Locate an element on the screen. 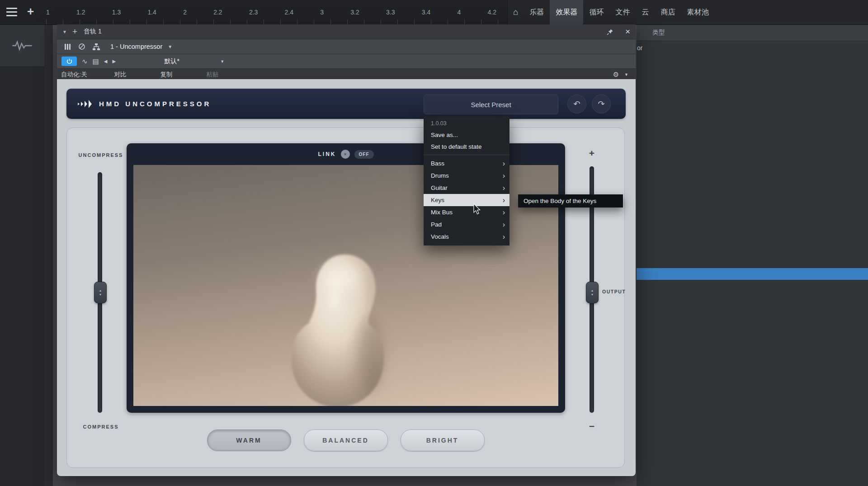  browser-tab-label: 素材池 is located at coordinates (698, 13).